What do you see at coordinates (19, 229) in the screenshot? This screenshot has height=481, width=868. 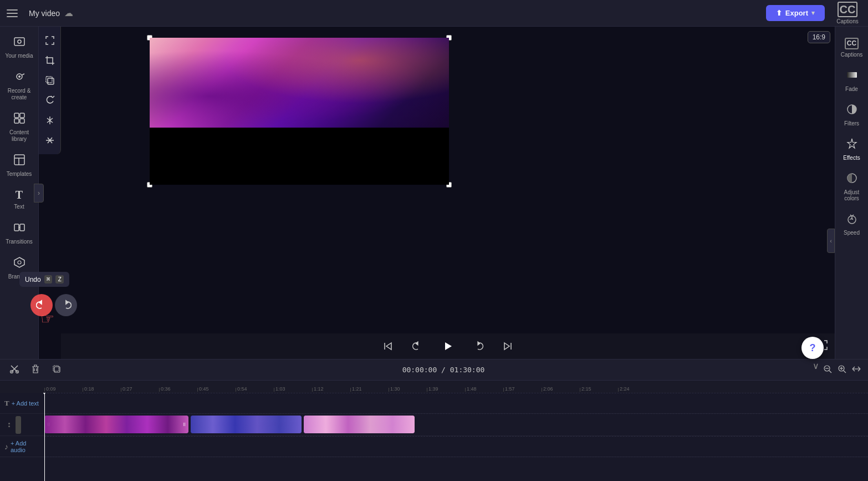 I see `transitions-icon` at bounding box center [19, 229].